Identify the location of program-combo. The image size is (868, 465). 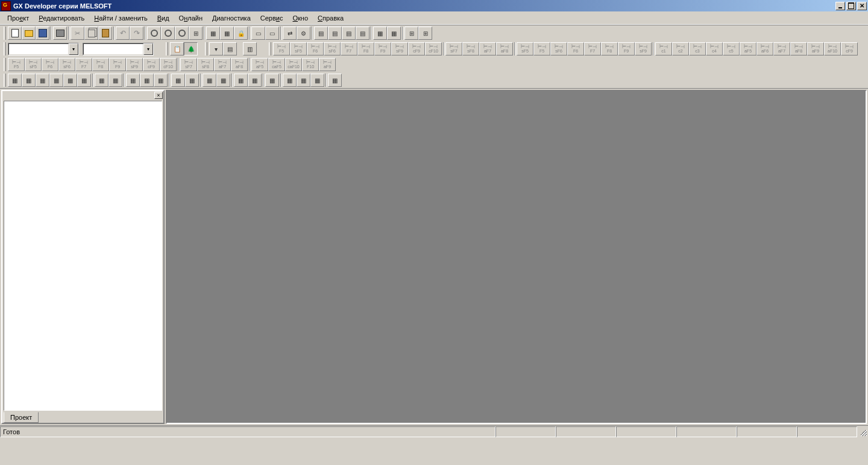
(43, 49).